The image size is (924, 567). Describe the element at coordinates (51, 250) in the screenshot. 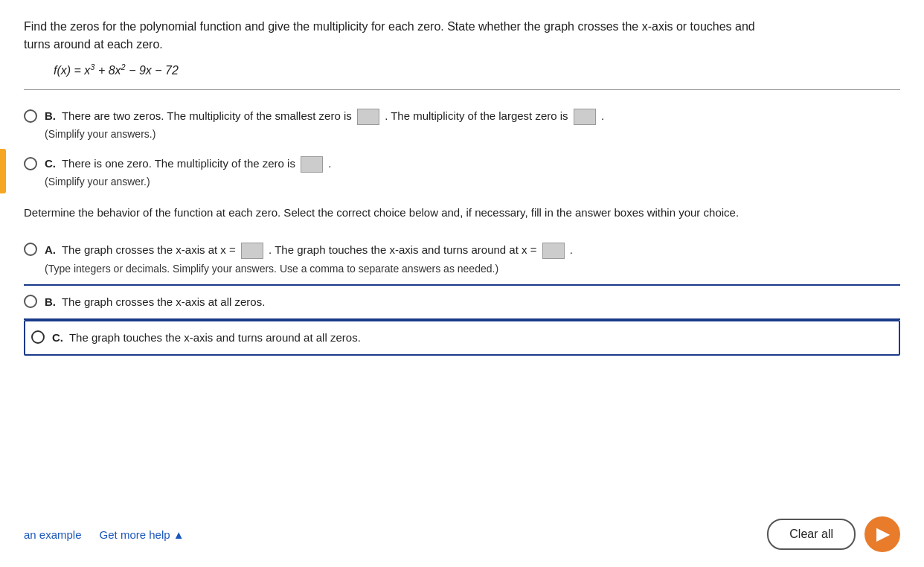

I see `behavior-a-label: A.` at that location.